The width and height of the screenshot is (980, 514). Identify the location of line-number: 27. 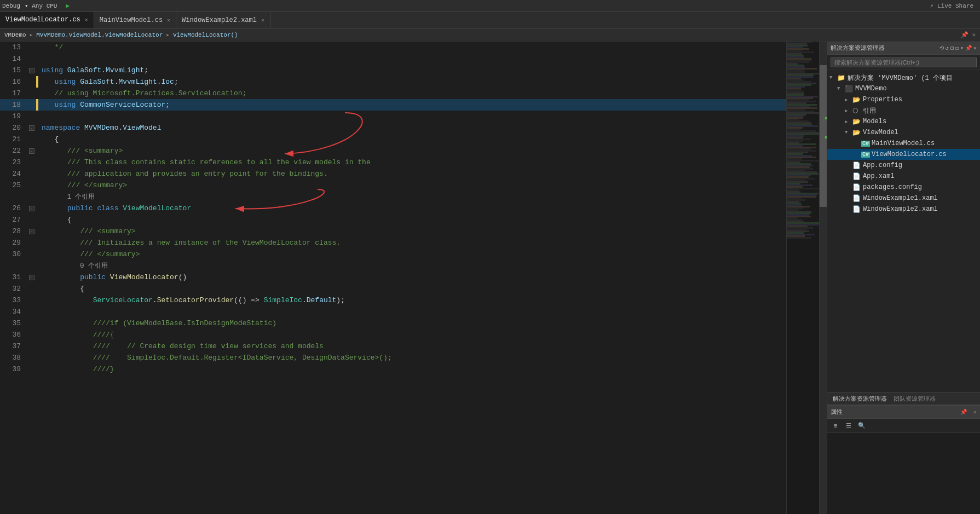
(14, 220).